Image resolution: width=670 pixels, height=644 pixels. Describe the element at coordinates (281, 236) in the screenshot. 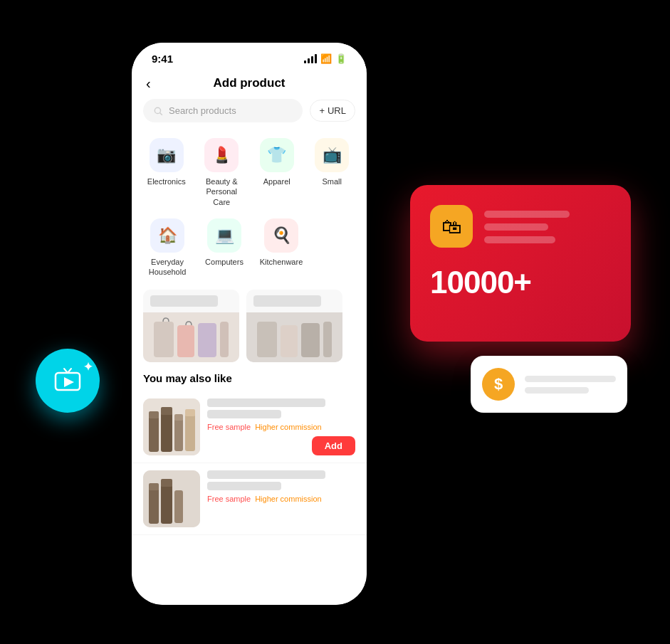

I see `kitchenware-icon: 🍳` at that location.